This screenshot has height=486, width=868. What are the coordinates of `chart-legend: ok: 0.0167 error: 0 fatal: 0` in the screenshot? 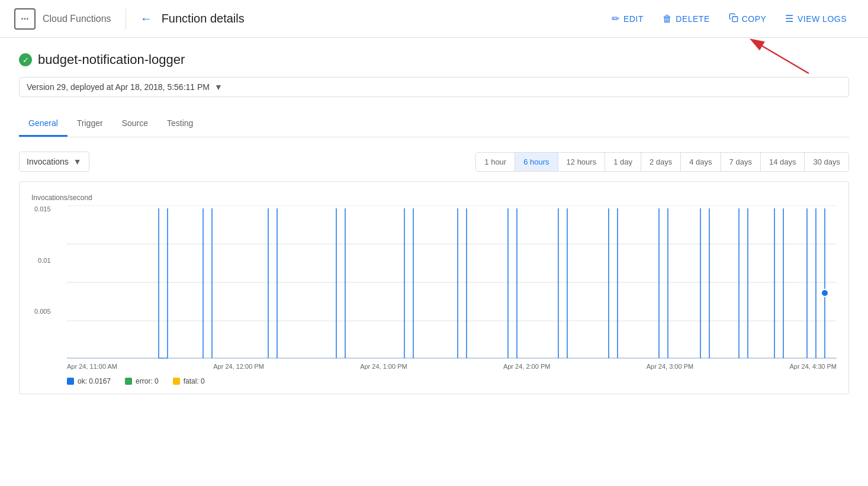 It's located at (452, 381).